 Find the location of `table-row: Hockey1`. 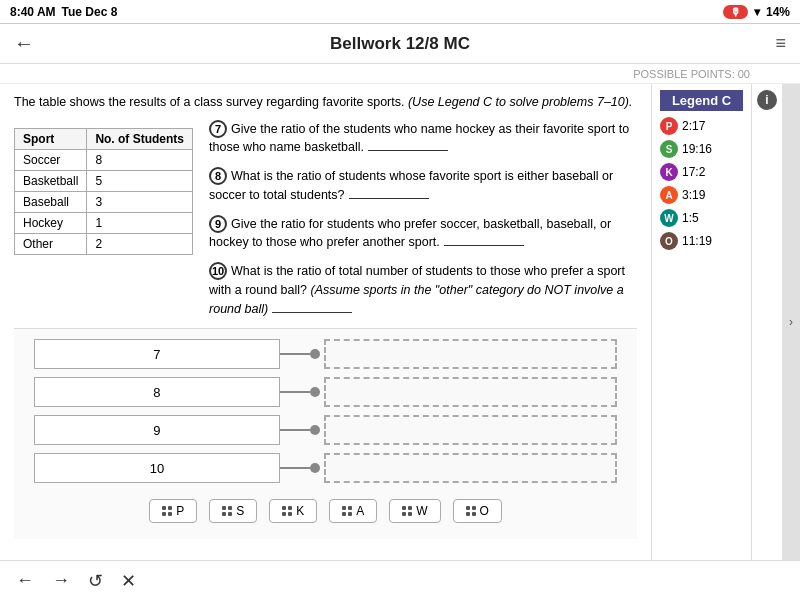

table-row: Hockey1 is located at coordinates (104, 222).